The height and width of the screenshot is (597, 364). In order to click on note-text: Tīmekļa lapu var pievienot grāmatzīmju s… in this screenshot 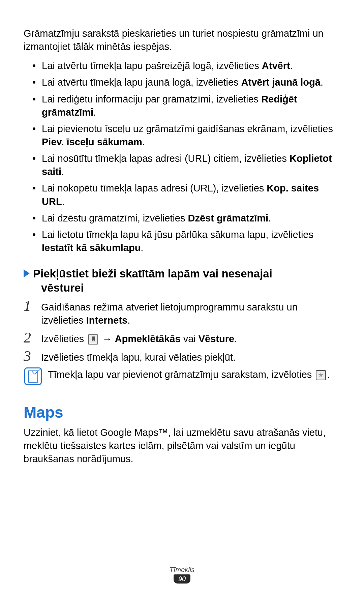, I will do `click(189, 374)`.